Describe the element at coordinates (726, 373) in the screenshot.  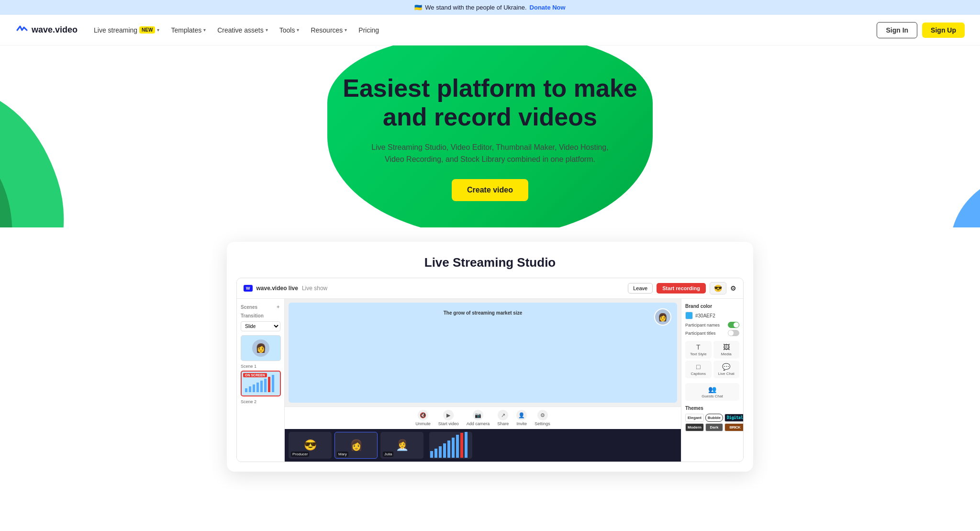
I see `live-chat-label: Live Chat` at that location.